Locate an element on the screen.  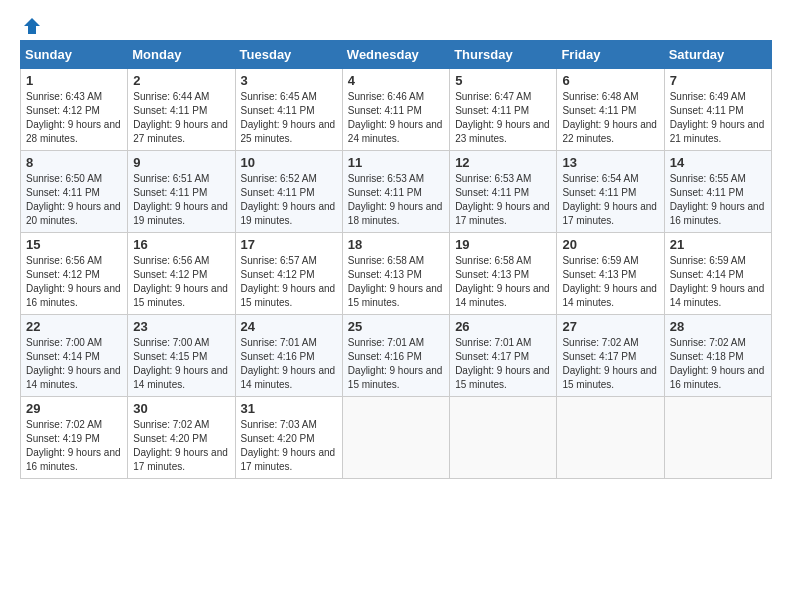
calendar-cell: 27 Sunrise: 7:02 AMSunset: 4:17 PMDaylig… is located at coordinates (610, 356).